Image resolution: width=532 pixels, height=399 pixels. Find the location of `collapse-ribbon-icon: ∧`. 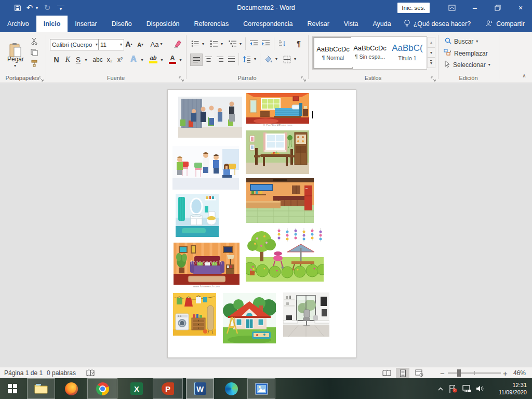

collapse-ribbon-icon: ∧ is located at coordinates (524, 75).